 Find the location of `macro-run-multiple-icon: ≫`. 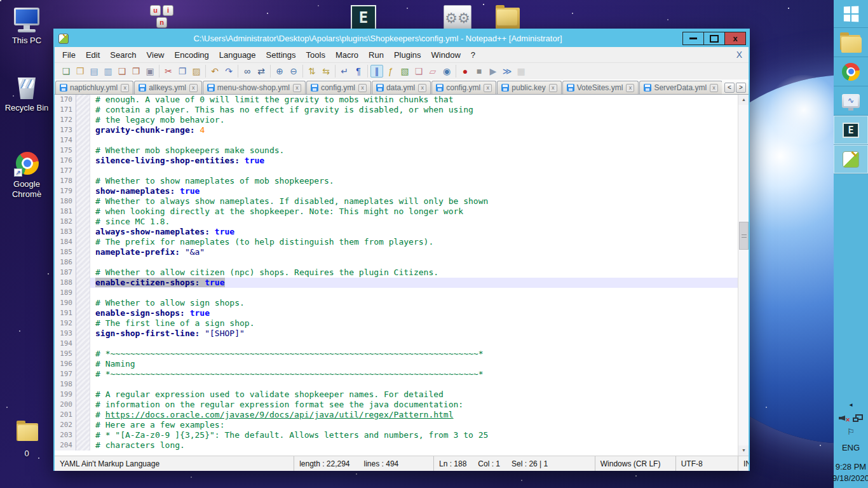

macro-run-multiple-icon: ≫ is located at coordinates (507, 71).